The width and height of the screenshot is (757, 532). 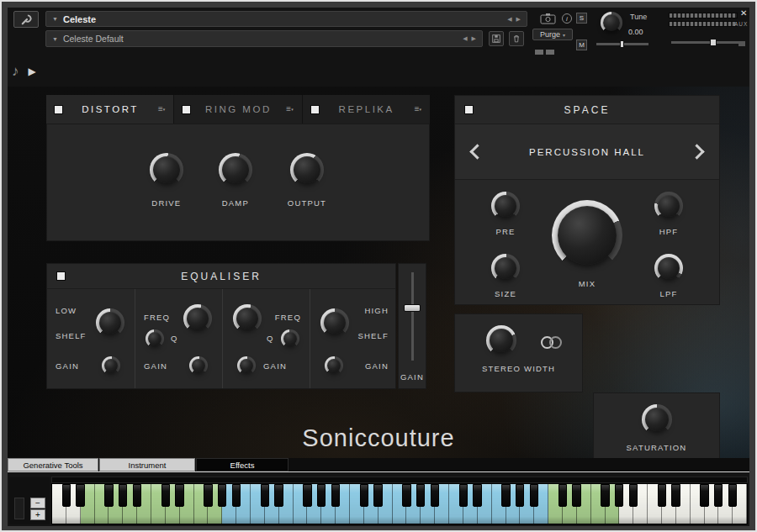 I want to click on tab-distort: DISTORT ≡▾, so click(x=110, y=109).